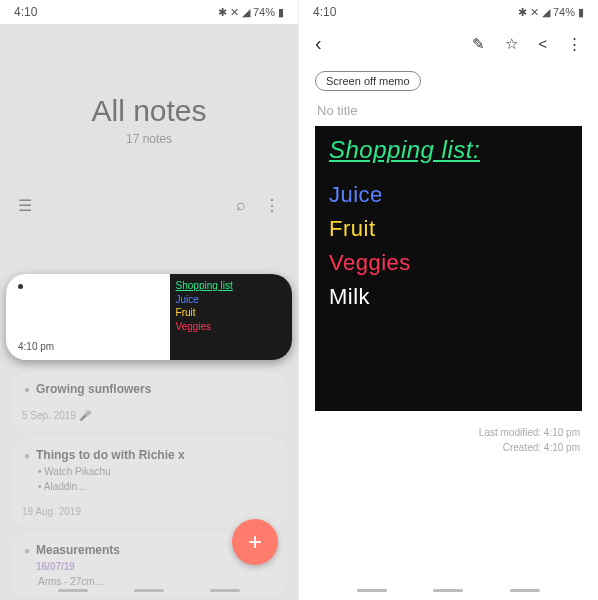  What do you see at coordinates (512, 44) in the screenshot?
I see `favorite-icon: ☆` at bounding box center [512, 44].